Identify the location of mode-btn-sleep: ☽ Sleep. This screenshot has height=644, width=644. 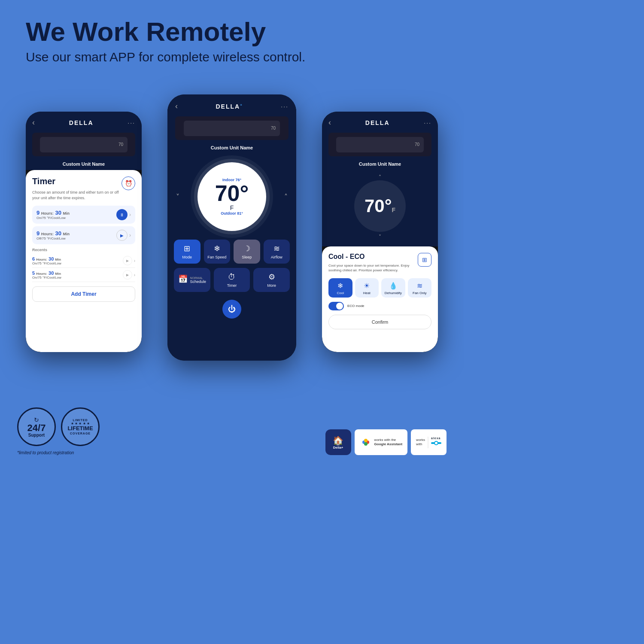
(247, 252).